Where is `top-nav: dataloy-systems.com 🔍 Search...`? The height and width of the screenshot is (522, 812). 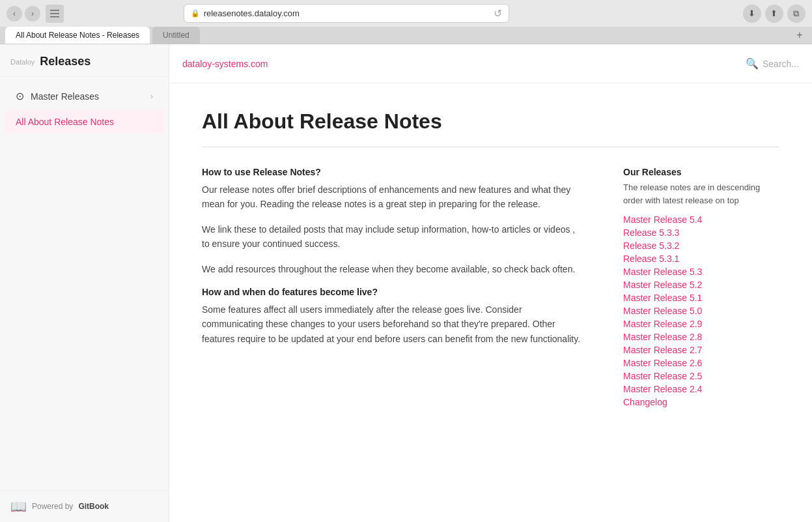
top-nav: dataloy-systems.com 🔍 Search... is located at coordinates (491, 64).